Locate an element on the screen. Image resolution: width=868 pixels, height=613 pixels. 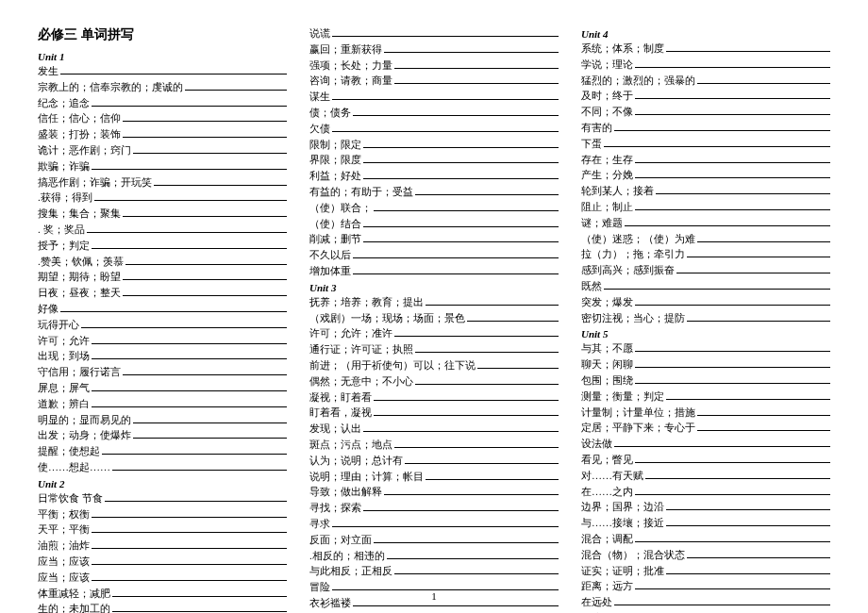
vocab-label: 感到高兴；感到振奋 is located at coordinates (628, 270).